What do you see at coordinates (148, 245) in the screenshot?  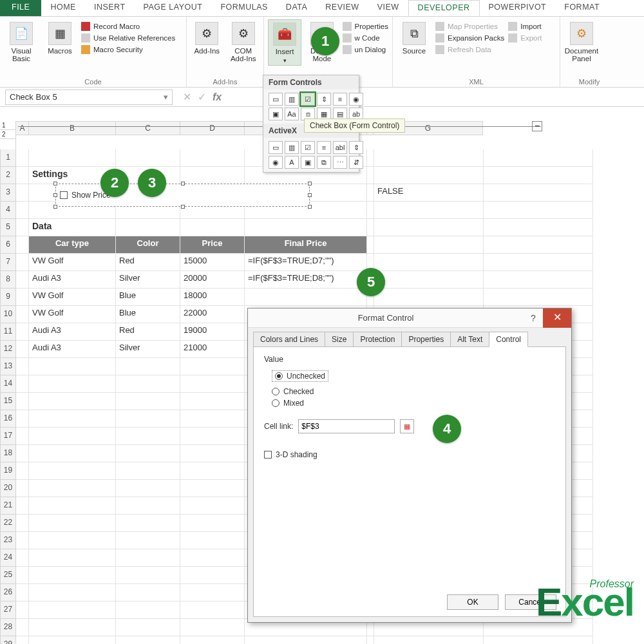 I see `cell: Color` at bounding box center [148, 245].